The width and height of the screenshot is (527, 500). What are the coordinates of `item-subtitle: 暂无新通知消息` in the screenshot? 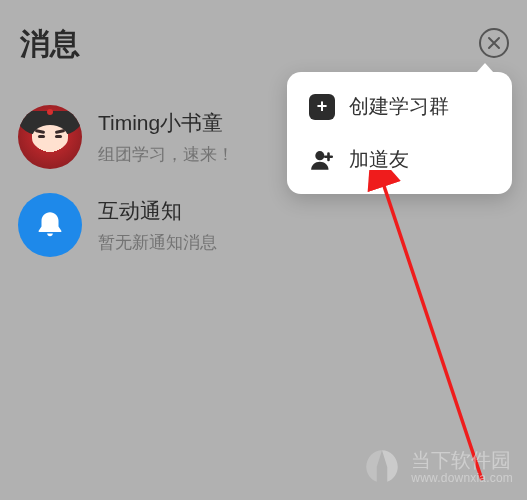 It's located at (158, 242).